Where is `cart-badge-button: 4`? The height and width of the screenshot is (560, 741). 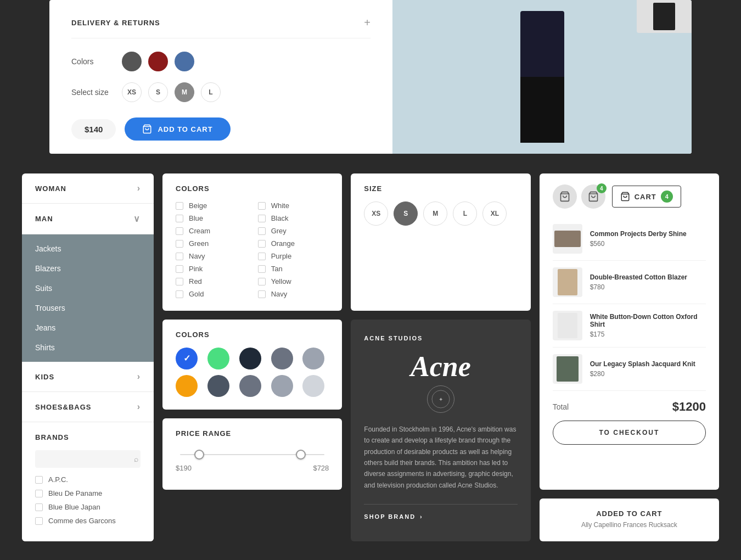 cart-badge-button: 4 is located at coordinates (593, 197).